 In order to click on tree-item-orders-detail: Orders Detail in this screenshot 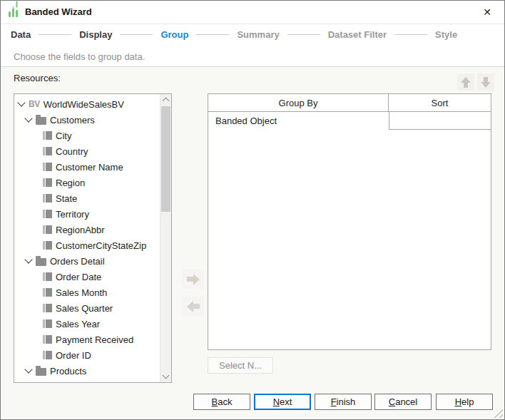, I will do `click(87, 261)`.